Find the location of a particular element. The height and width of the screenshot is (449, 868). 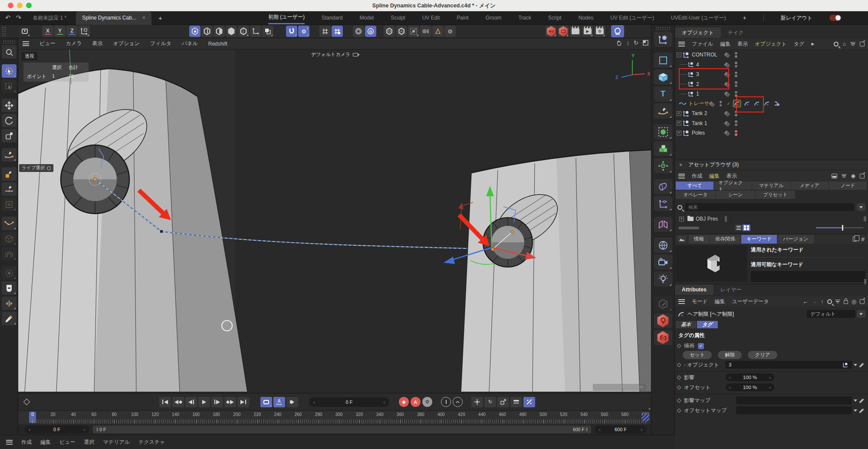

copy-icon is located at coordinates (855, 239).